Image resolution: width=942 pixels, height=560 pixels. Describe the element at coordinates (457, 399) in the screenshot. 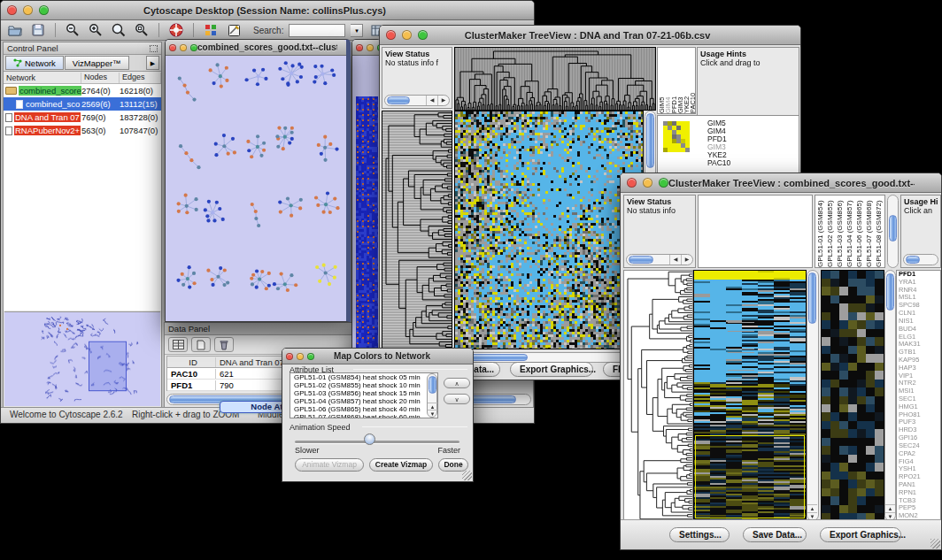

I see `move-down-button: ∨` at that location.